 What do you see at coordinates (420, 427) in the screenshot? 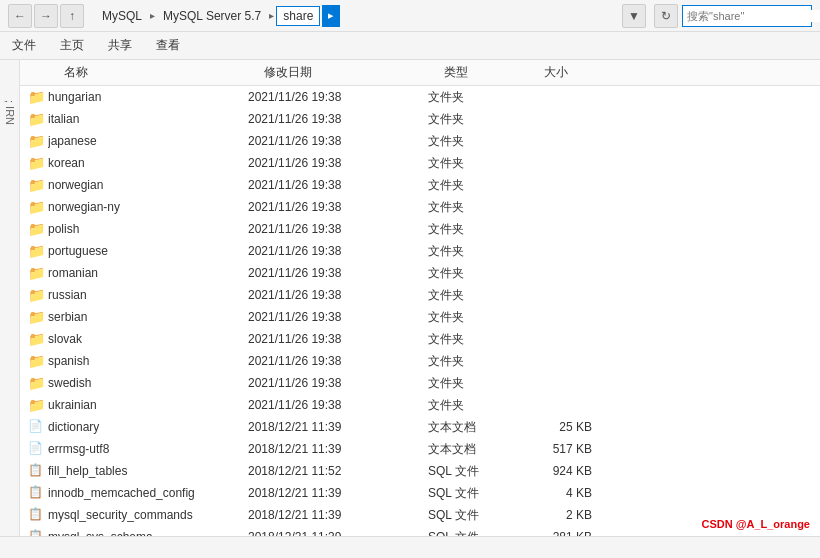
I see `table-row: 📄 dictionary 2018/12/21 11:39 文本文档 25 KB` at bounding box center [420, 427].